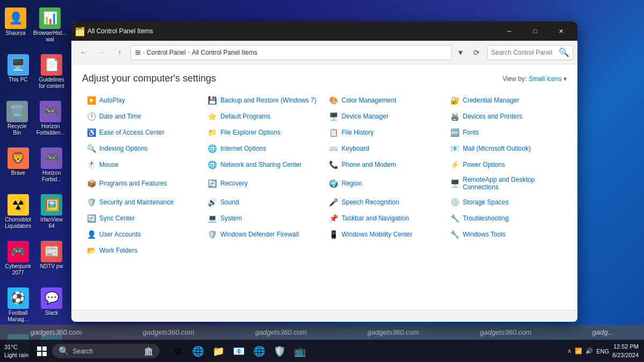 The height and width of the screenshot is (362, 644). Describe the element at coordinates (385, 116) in the screenshot. I see `cp-item-device-mgr: 🖥️ Device Manager` at that location.